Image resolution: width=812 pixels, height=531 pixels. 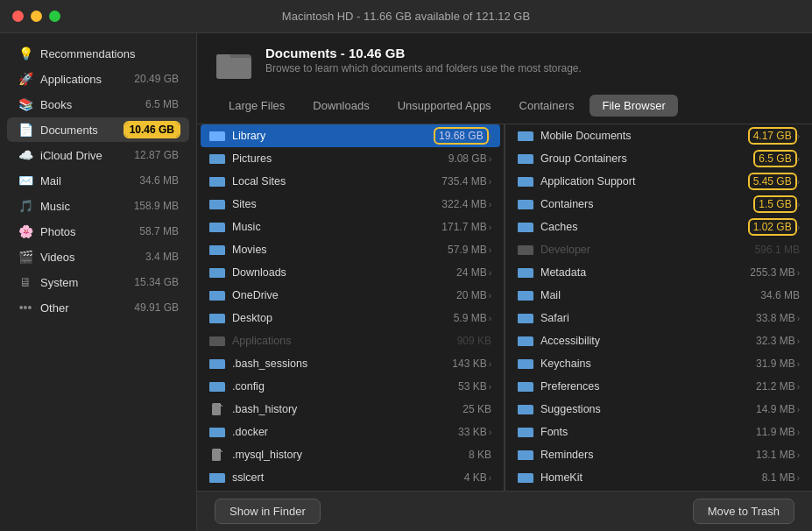 What do you see at coordinates (659, 455) in the screenshot?
I see `file-row: Reminders13.1 MB›` at bounding box center [659, 455].